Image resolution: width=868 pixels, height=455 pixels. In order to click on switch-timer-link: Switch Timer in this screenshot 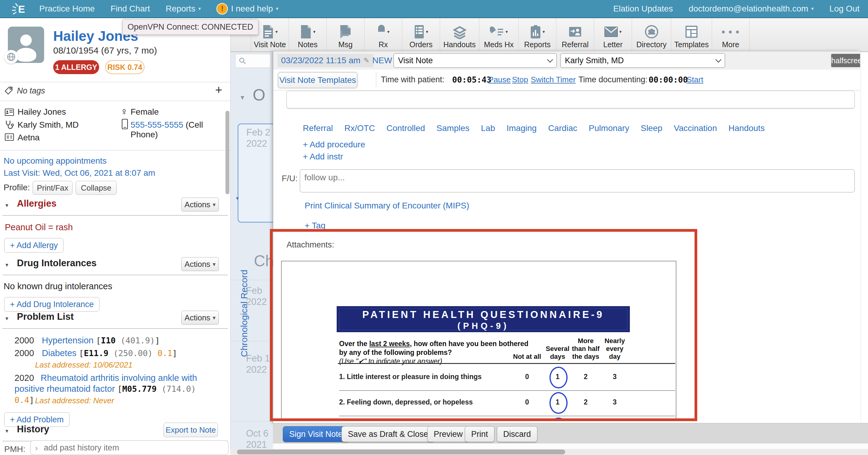, I will do `click(553, 80)`.